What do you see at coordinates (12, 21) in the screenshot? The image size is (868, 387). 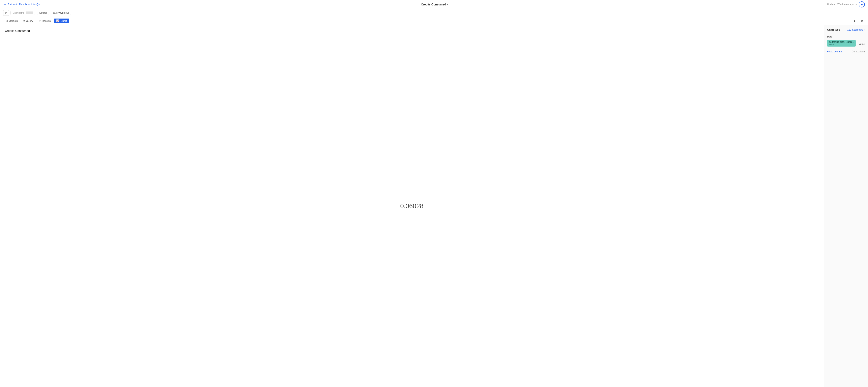 I see `tab-objects: ⊞ Objects` at bounding box center [12, 21].